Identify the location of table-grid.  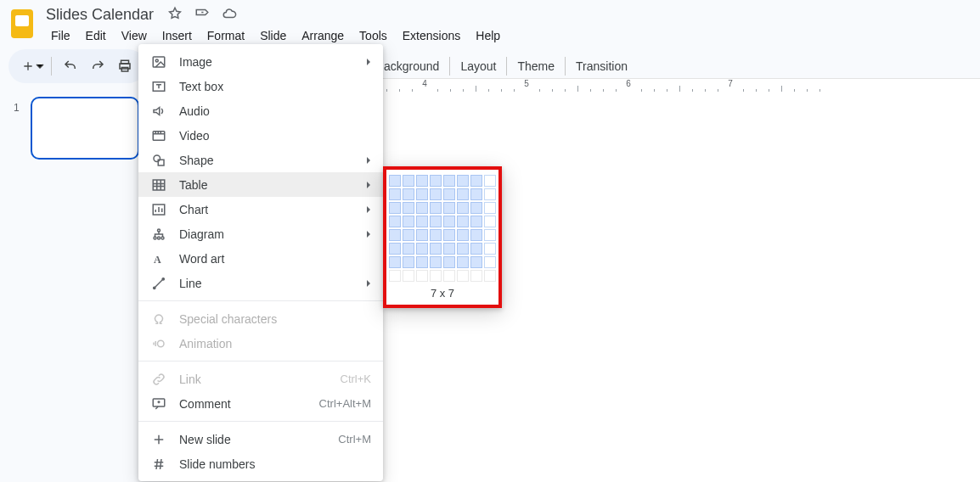
(442, 228).